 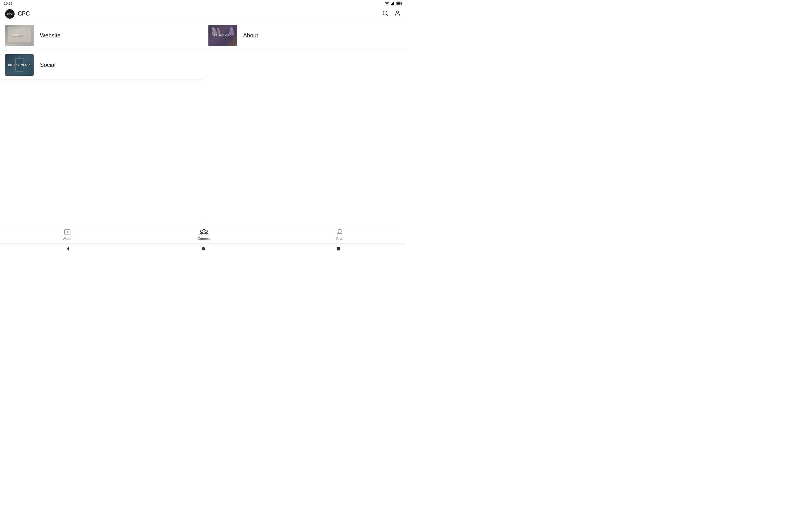 What do you see at coordinates (203, 248) in the screenshot?
I see `system-nav` at bounding box center [203, 248].